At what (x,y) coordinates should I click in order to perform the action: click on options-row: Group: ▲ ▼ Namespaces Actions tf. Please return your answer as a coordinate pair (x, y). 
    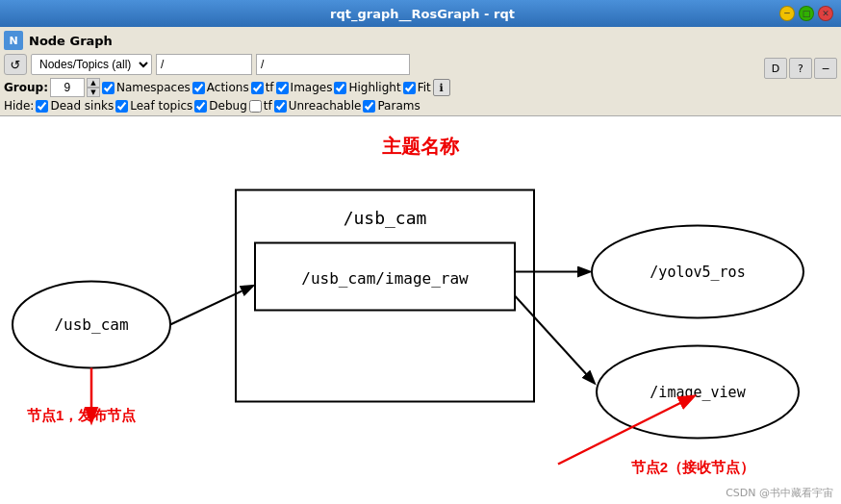
    Looking at the image, I should click on (420, 88).